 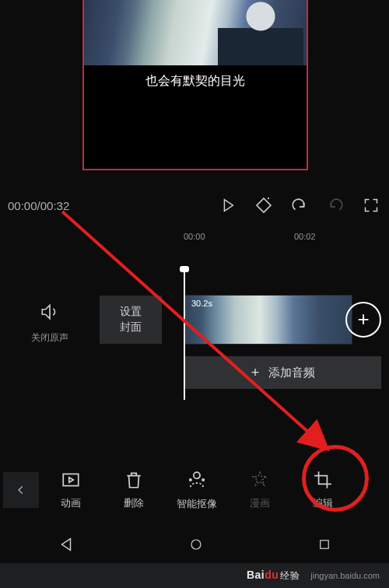 What do you see at coordinates (292, 373) in the screenshot?
I see `add-audio-label: 添加音频` at bounding box center [292, 373].